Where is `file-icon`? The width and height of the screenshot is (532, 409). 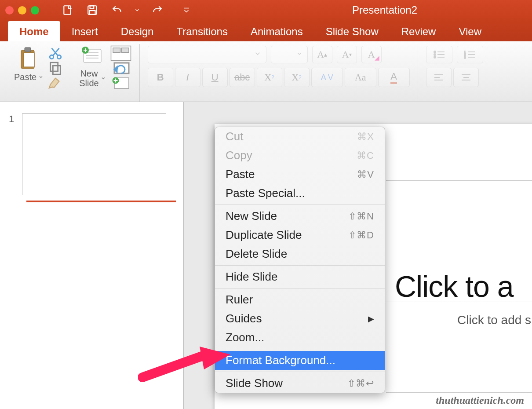 file-icon is located at coordinates (68, 10).